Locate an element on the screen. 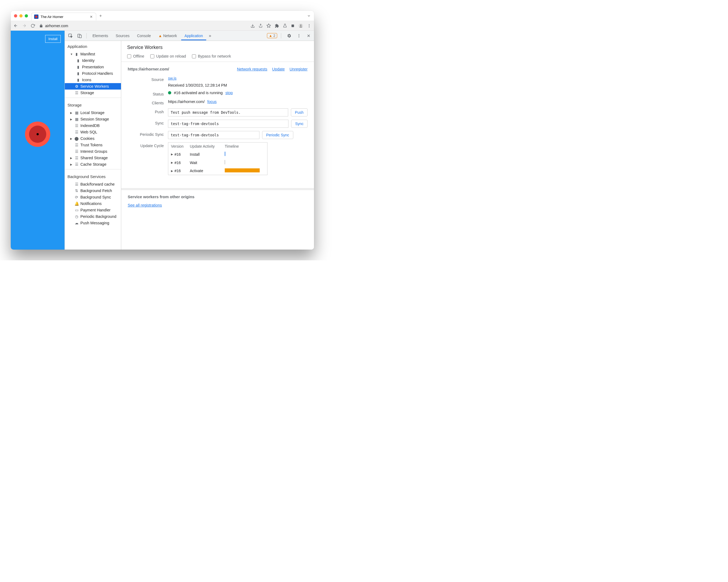  stop-link: stop is located at coordinates (229, 93).